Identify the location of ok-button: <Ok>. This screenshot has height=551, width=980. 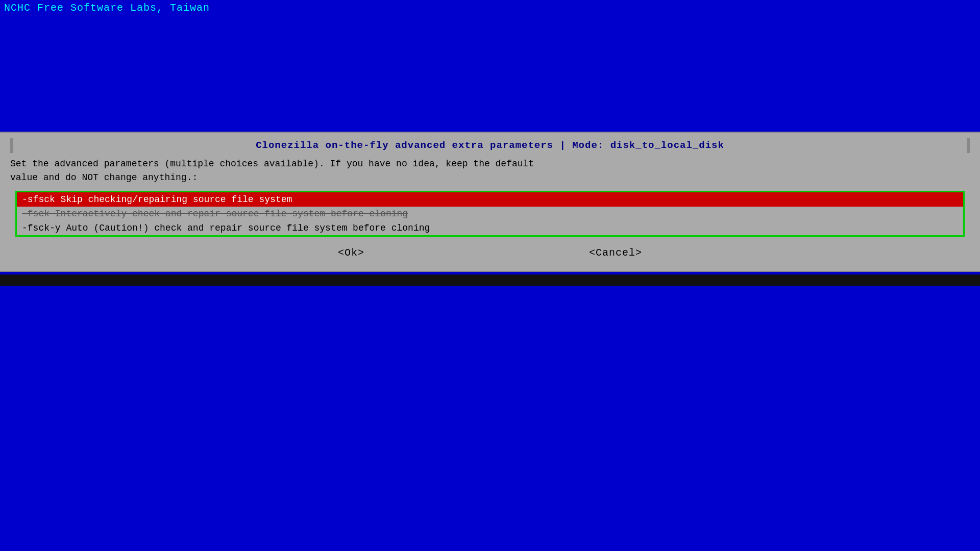
(351, 253).